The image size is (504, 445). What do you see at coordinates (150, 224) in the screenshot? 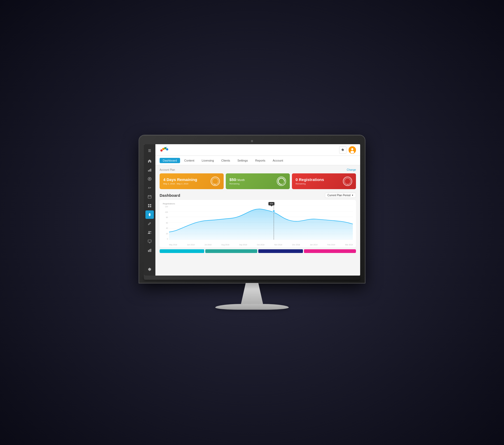
I see `edit-icon` at bounding box center [150, 224].